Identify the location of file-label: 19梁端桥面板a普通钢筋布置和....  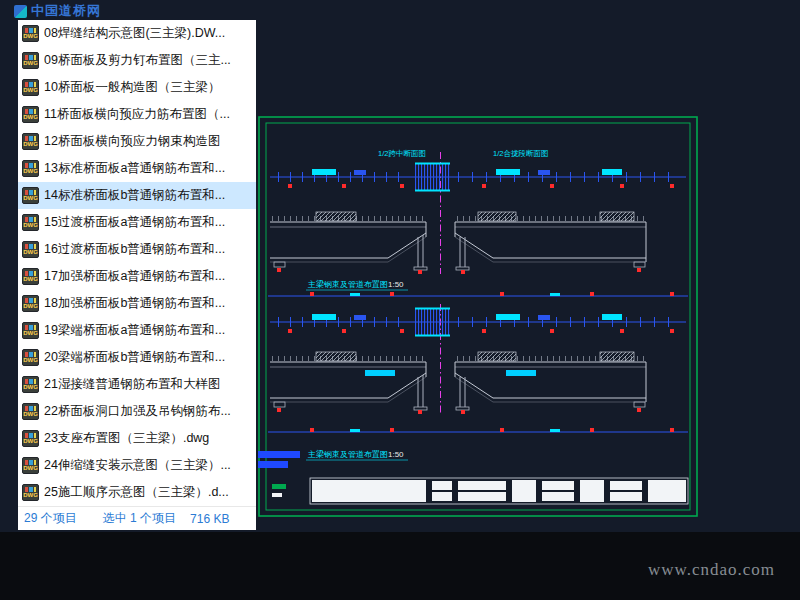
(134, 330).